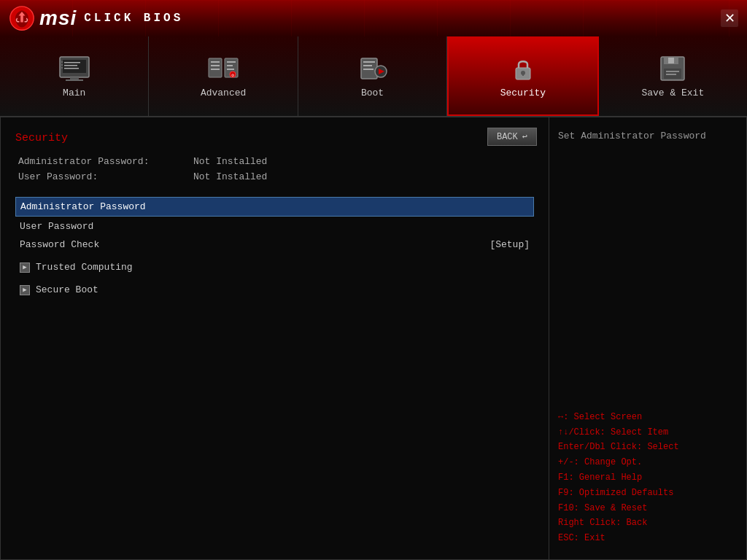  I want to click on tab-boot-label: Boot, so click(372, 93).